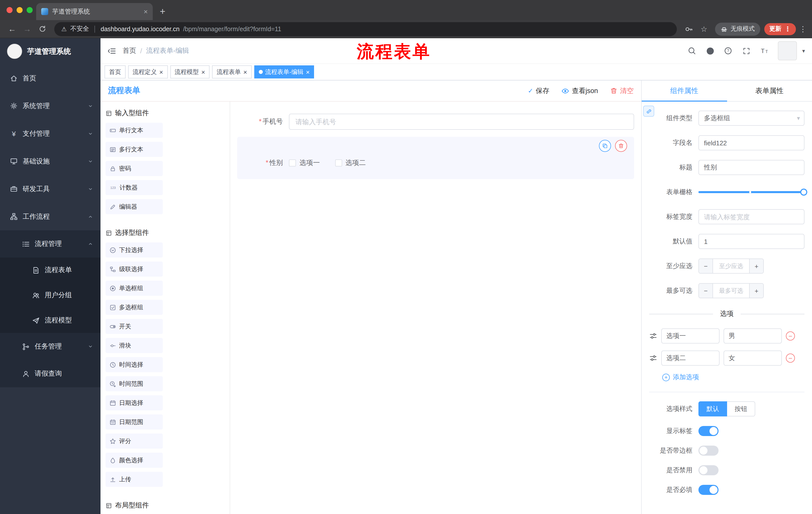 The height and width of the screenshot is (514, 812). Describe the element at coordinates (134, 149) in the screenshot. I see `palette-item-multi-text: 多行文本` at that location.